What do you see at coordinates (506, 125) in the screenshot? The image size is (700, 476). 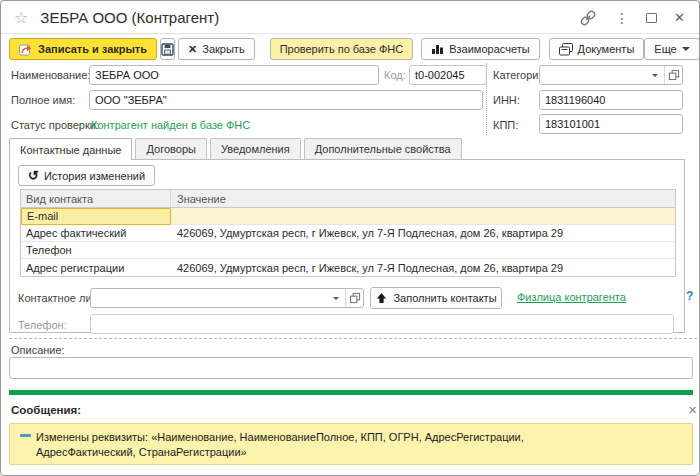 I see `kpp-label: КПП:` at bounding box center [506, 125].